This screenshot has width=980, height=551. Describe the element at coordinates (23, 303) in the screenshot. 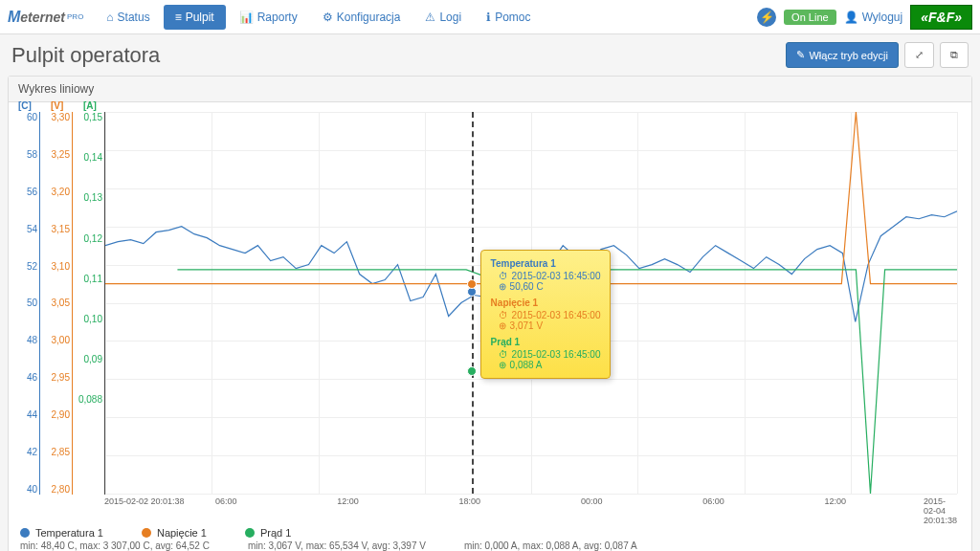

I see `y1-axis: 6058565452504846444240` at that location.